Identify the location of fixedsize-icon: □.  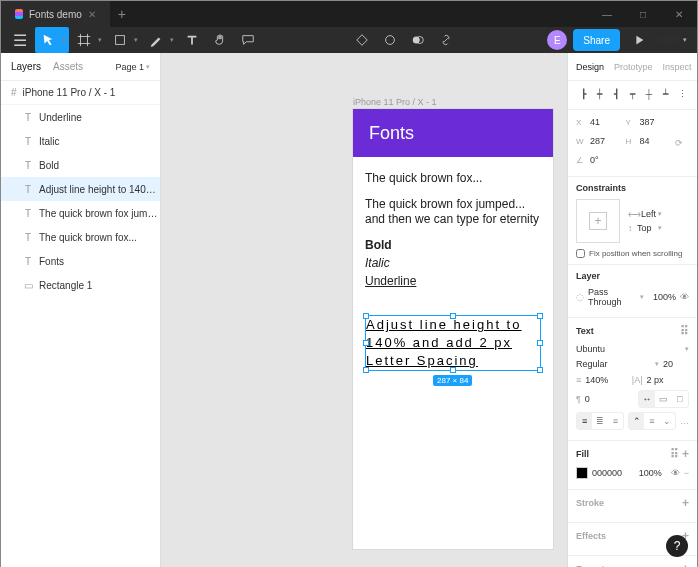
(680, 399).